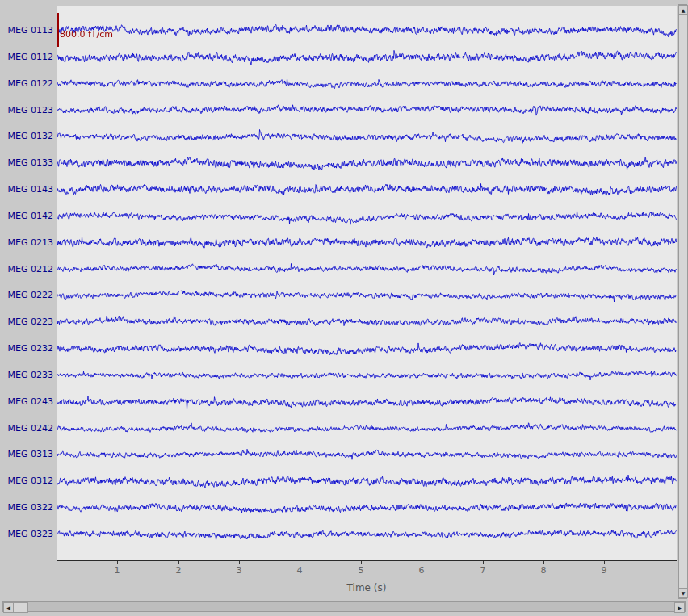 This screenshot has width=688, height=616. Describe the element at coordinates (28, 163) in the screenshot. I see `channel-label: MEG 0133` at that location.